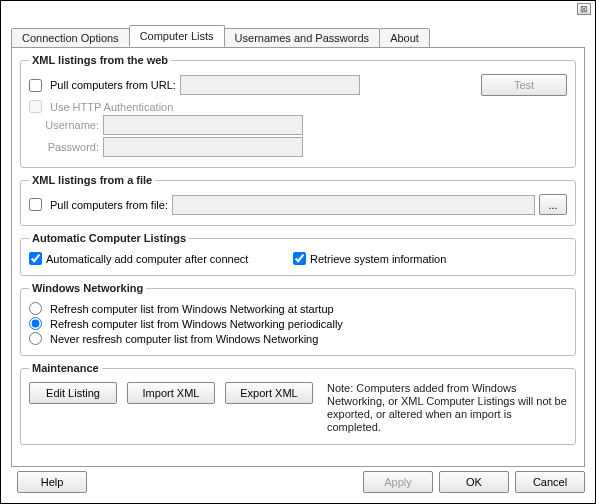 The height and width of the screenshot is (504, 596). What do you see at coordinates (36, 324) in the screenshot?
I see `refresh-periodic-radio` at bounding box center [36, 324].